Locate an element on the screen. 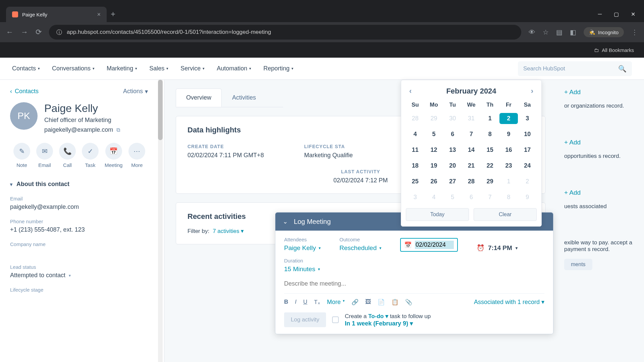 The width and height of the screenshot is (644, 362). calendar-day: 14 is located at coordinates (471, 150).